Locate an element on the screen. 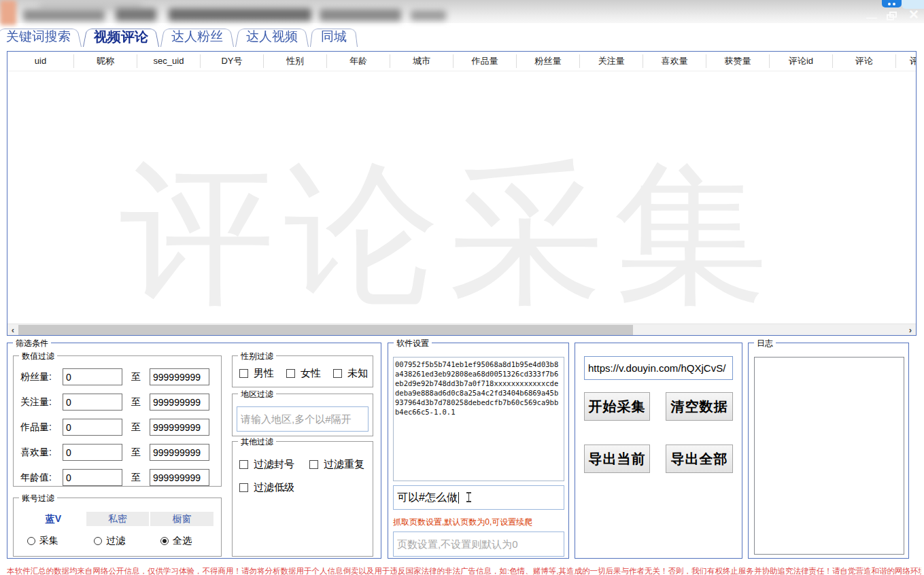 This screenshot has width=924, height=575. scrollbar-thumb is located at coordinates (326, 330).